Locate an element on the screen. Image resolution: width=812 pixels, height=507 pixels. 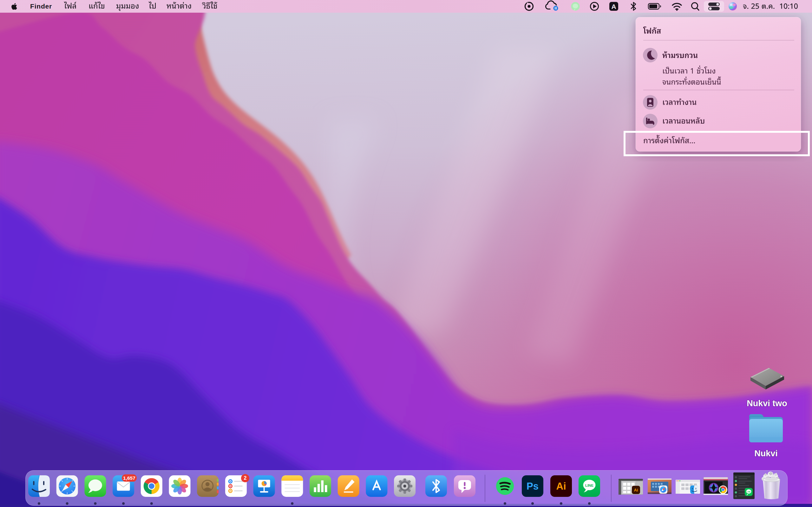
svg-text: Nukvi two is located at coordinates (767, 403).